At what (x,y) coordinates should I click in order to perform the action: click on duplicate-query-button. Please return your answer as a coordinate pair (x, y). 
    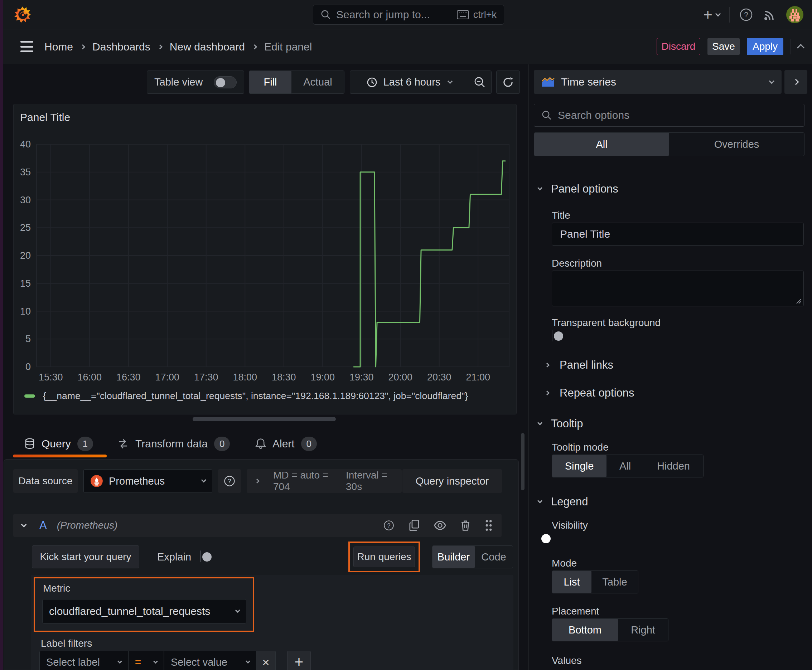
    Looking at the image, I should click on (414, 526).